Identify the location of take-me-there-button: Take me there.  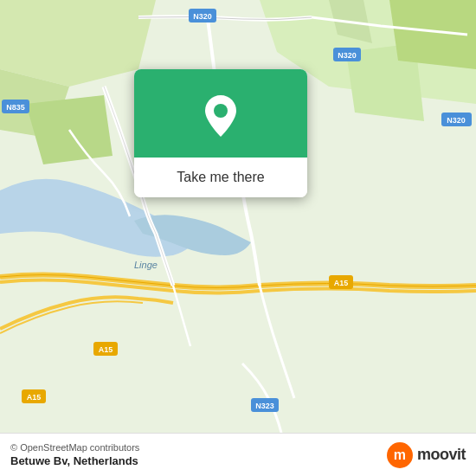
(221, 177).